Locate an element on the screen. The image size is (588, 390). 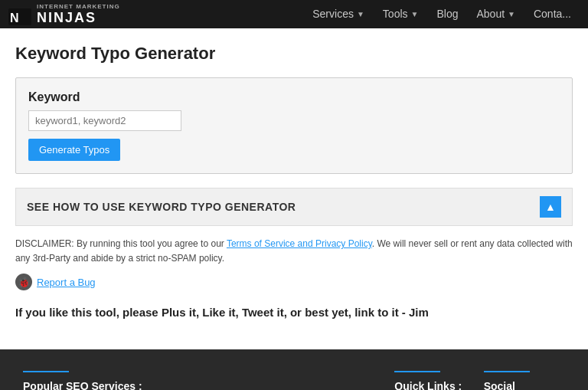
footer-quicklinks-title: Quick Links : is located at coordinates (428, 385).